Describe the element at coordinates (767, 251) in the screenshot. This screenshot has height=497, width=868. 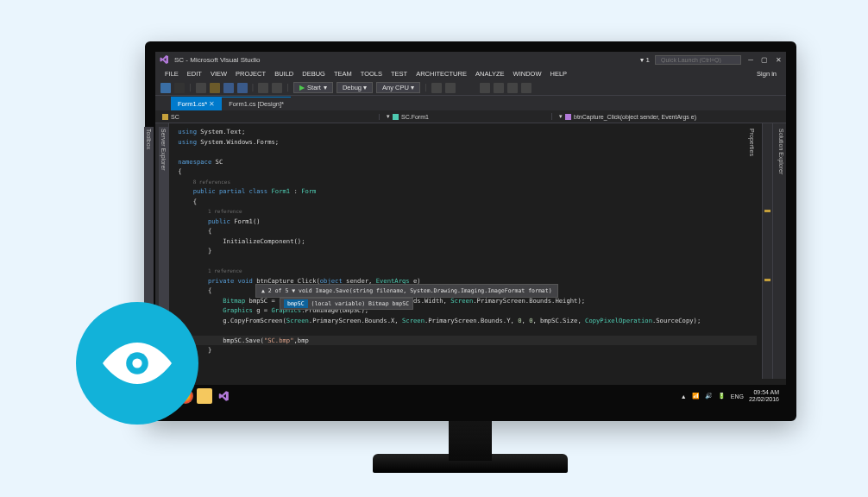
I see `vertical-scrollbar` at that location.